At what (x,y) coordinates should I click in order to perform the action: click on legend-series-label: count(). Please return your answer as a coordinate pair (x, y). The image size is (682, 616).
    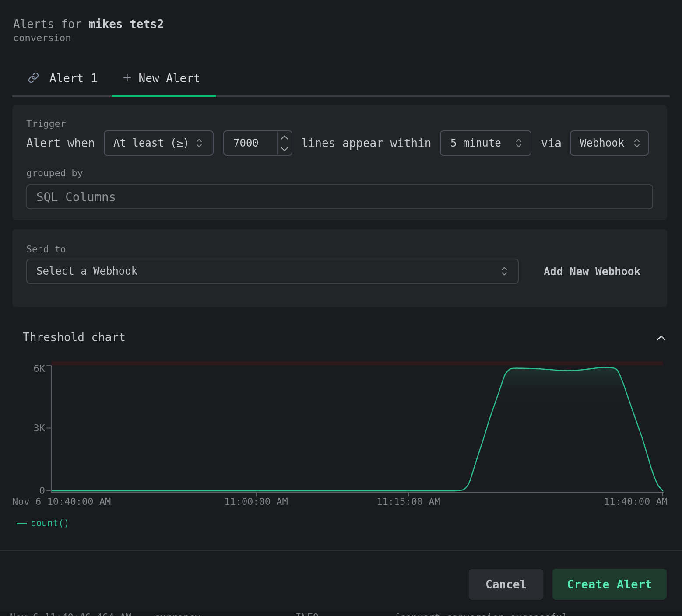
    Looking at the image, I should click on (50, 523).